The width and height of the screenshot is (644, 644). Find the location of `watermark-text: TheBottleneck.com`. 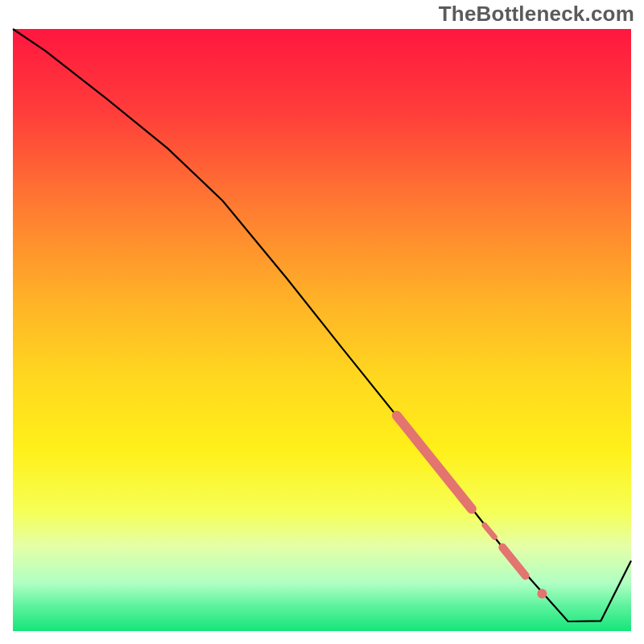

watermark-text: TheBottleneck.com is located at coordinates (536, 14).